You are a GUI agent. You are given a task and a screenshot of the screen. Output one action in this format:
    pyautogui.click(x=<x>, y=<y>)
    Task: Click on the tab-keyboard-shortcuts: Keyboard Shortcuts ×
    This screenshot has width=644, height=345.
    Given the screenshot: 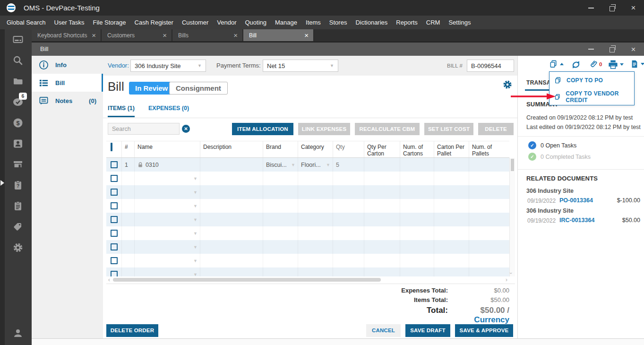 What is the action you would take?
    pyautogui.click(x=67, y=35)
    